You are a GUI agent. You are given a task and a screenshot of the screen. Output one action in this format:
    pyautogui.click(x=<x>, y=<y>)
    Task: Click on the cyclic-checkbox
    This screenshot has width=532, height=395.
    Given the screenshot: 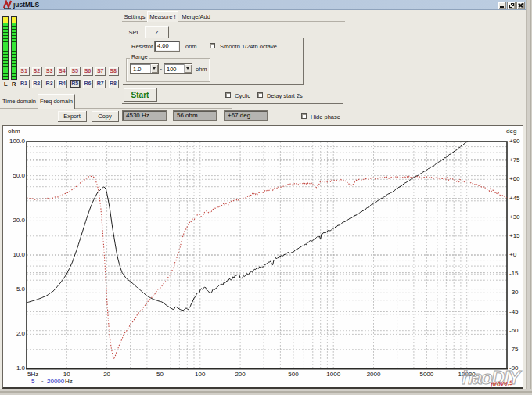 What is the action you would take?
    pyautogui.click(x=228, y=95)
    